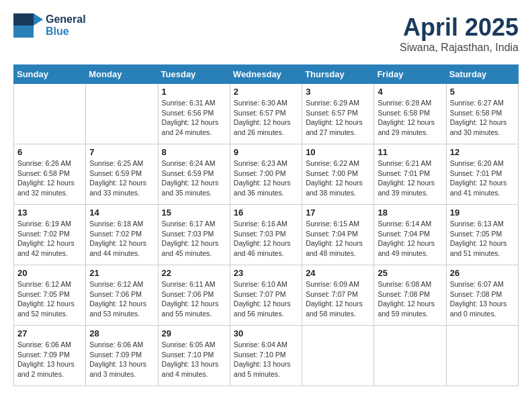 The width and height of the screenshot is (532, 411). Describe the element at coordinates (50, 26) in the screenshot. I see `logo: General Blue` at that location.